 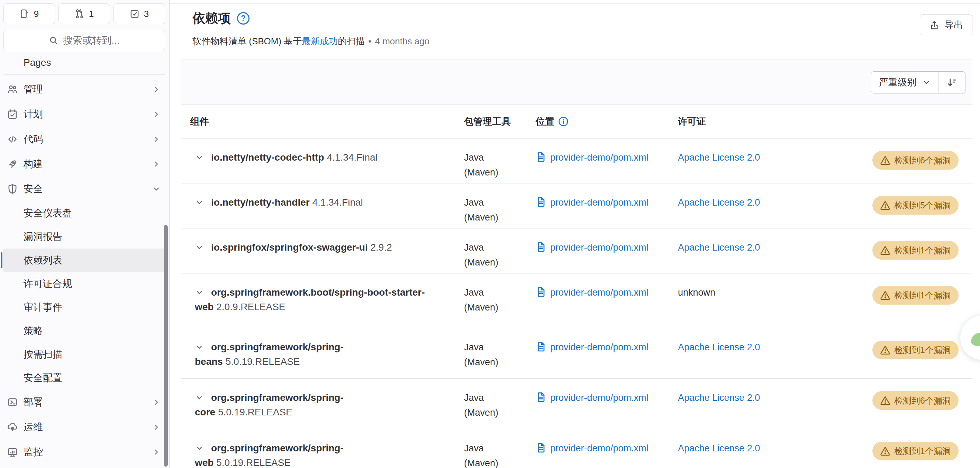 I want to click on scan-timestamp: 4 months ago, so click(x=402, y=41).